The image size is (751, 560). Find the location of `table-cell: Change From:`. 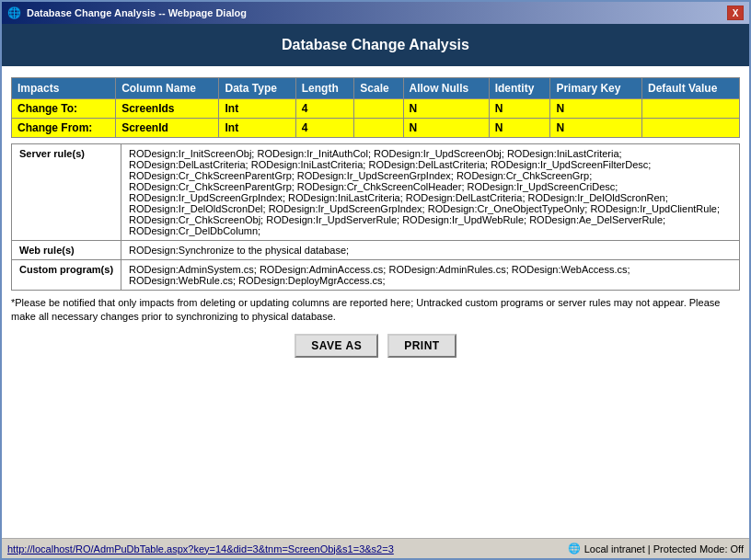

table-cell: Change From: is located at coordinates (64, 129).